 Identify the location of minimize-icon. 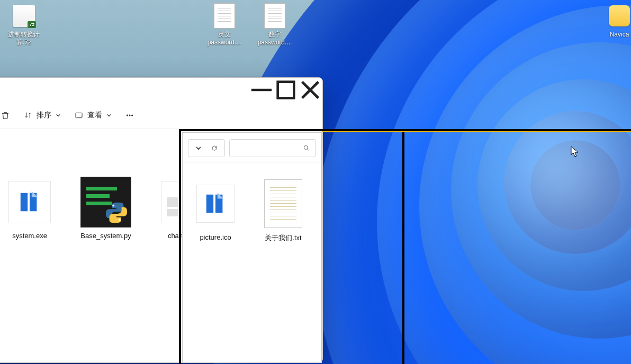
(262, 90).